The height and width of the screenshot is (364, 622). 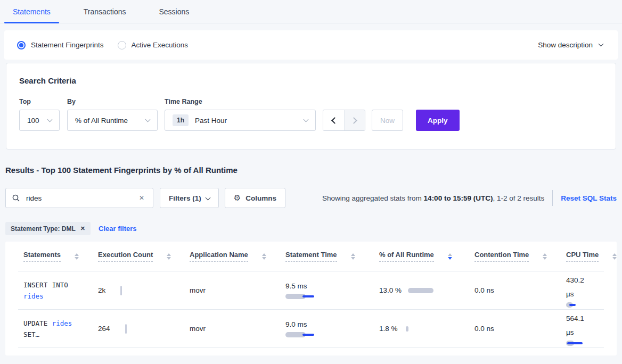 What do you see at coordinates (311, 12) in the screenshot?
I see `sql-activity-tabs: Statements Transactions Sessions` at bounding box center [311, 12].